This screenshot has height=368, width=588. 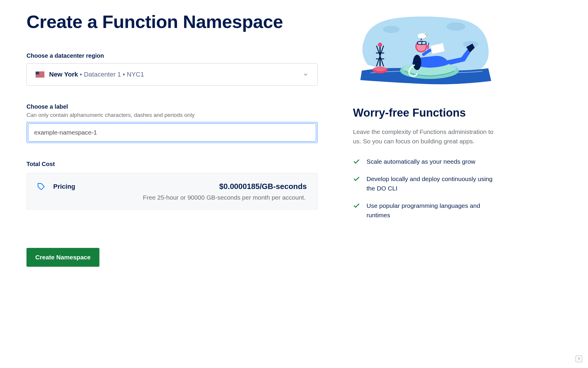 What do you see at coordinates (64, 74) in the screenshot?
I see `region-city: New York` at bounding box center [64, 74].